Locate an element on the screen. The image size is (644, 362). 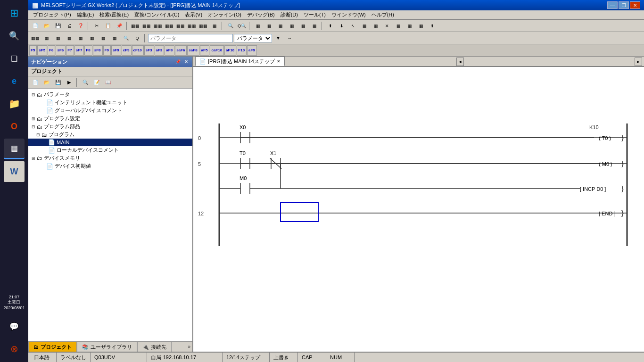
fkey-sf6: sF6 is located at coordinates (60, 50).